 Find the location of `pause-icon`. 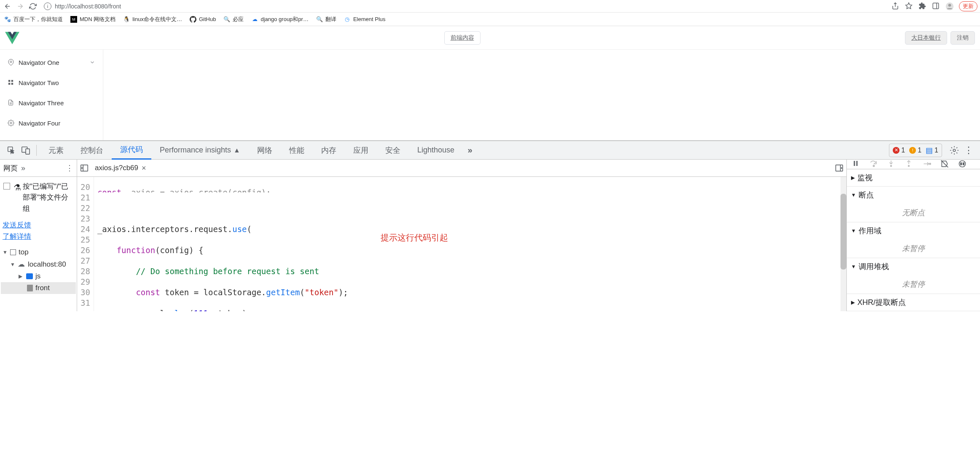

pause-icon is located at coordinates (856, 164).